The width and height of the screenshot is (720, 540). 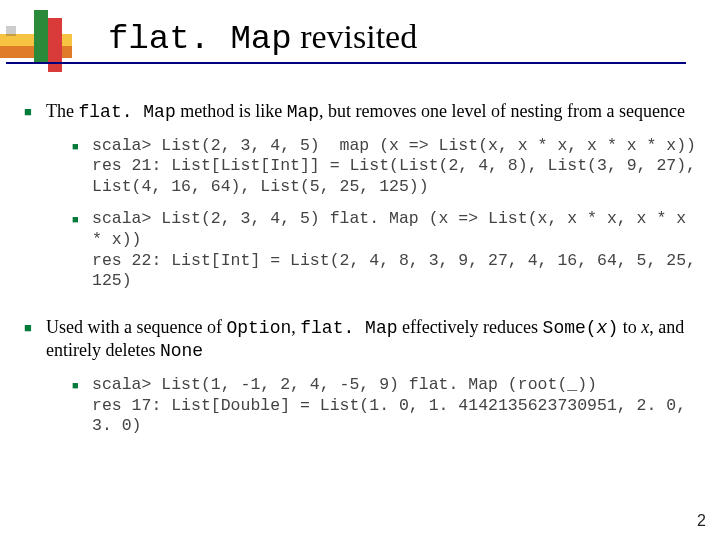 I want to click on title-code: flat. Map, so click(x=200, y=39).